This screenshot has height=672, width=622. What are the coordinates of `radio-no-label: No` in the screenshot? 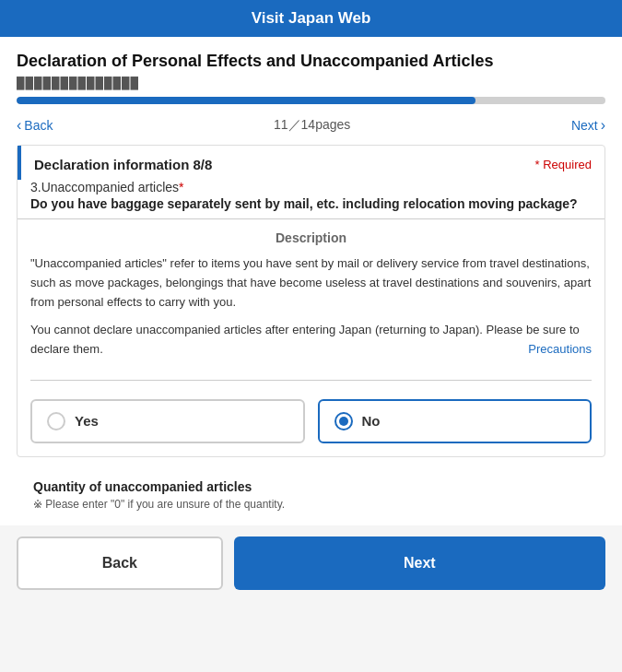 It's located at (371, 420).